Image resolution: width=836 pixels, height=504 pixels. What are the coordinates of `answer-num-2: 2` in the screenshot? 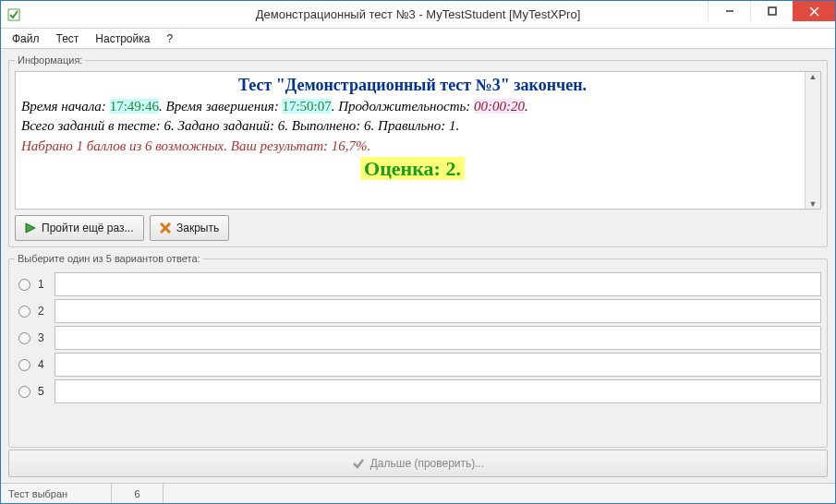 It's located at (42, 311).